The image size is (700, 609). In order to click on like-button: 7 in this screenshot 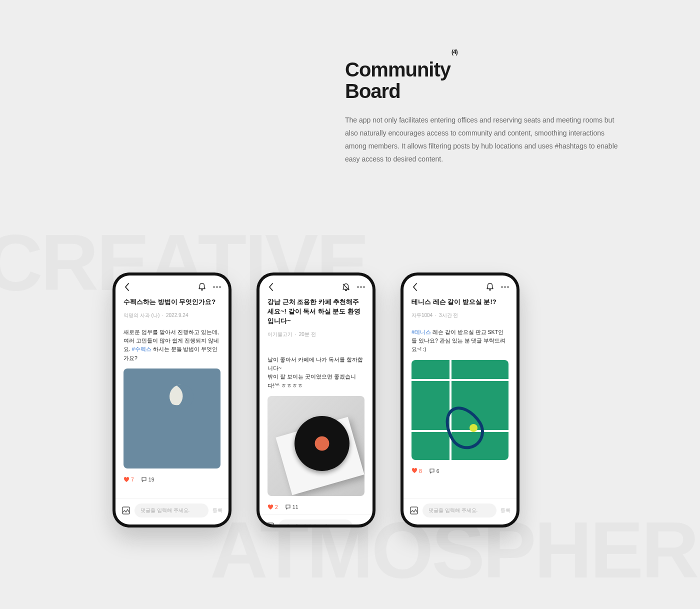, I will do `click(129, 480)`.